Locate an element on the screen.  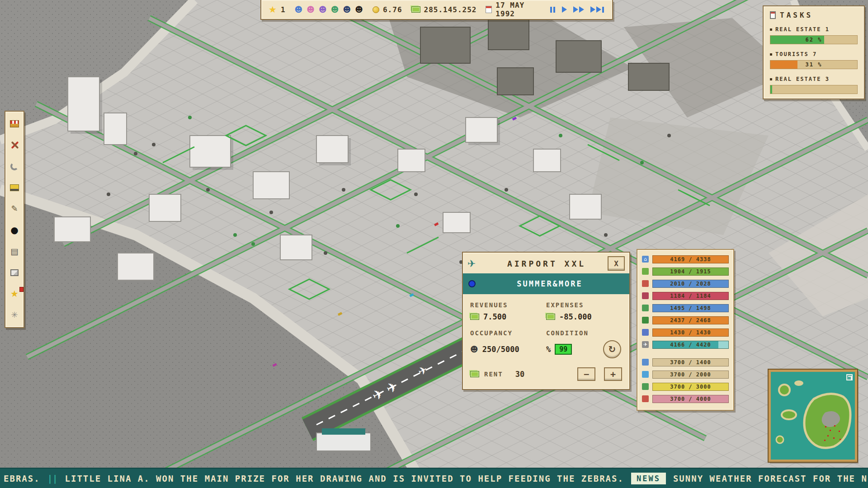
hotels-icon is located at coordinates (646, 271).